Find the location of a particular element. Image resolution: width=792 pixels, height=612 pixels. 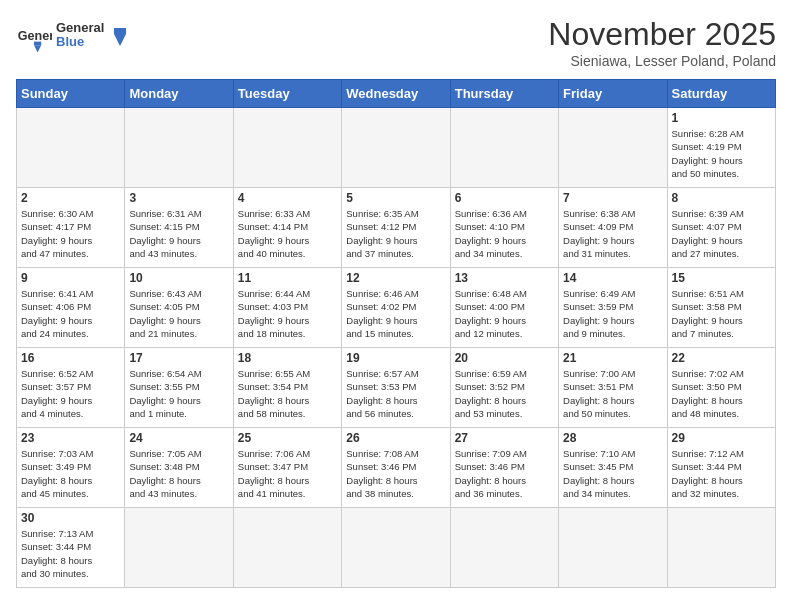

calendar-cell: 9Sunrise: 6:41 AM Sunset: 4:06 PM Daylig… is located at coordinates (71, 308).